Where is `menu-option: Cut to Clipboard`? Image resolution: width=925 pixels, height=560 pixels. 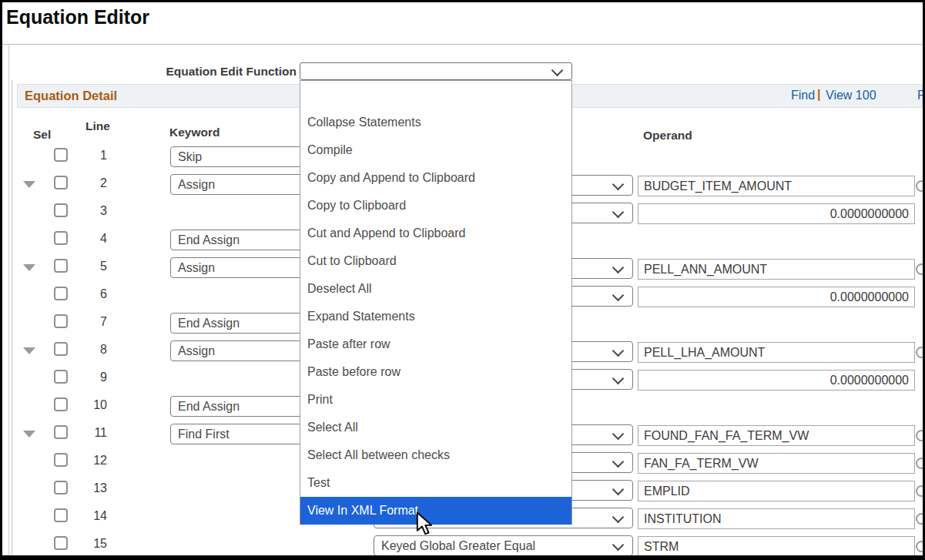
menu-option: Cut to Clipboard is located at coordinates (436, 261).